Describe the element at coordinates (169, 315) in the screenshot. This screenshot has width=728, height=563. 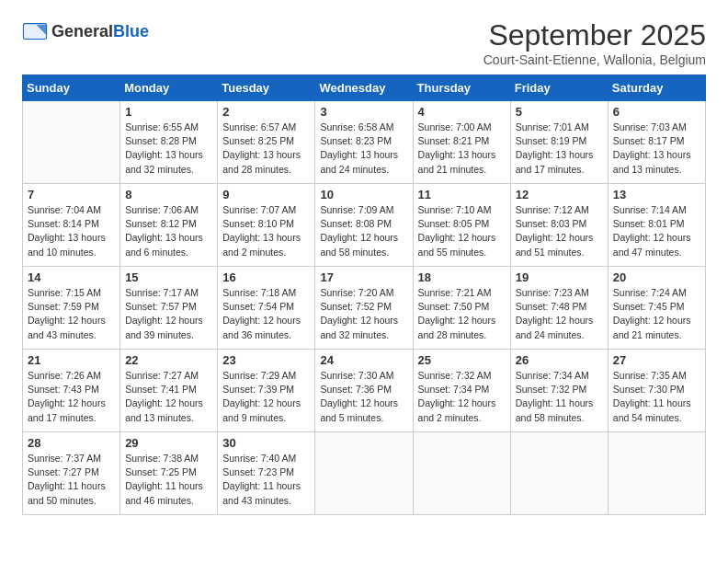
I see `day-info: Sunrise: 7:17 AM Sunset: 7:57 PM Dayligh…` at that location.